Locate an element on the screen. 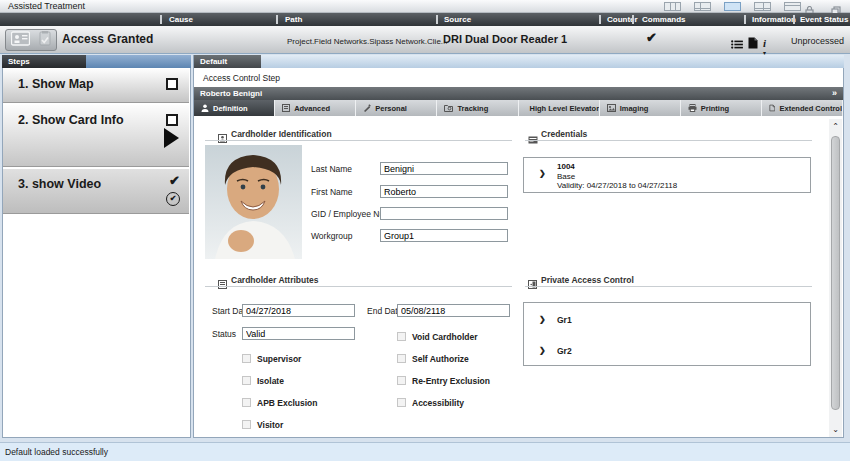 The width and height of the screenshot is (850, 461). tab-tracking: Tracking is located at coordinates (478, 108).